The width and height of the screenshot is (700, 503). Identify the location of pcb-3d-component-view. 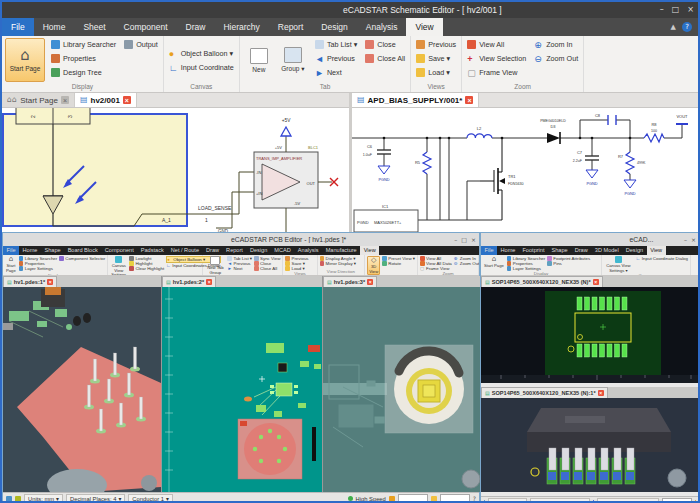
(402, 390).